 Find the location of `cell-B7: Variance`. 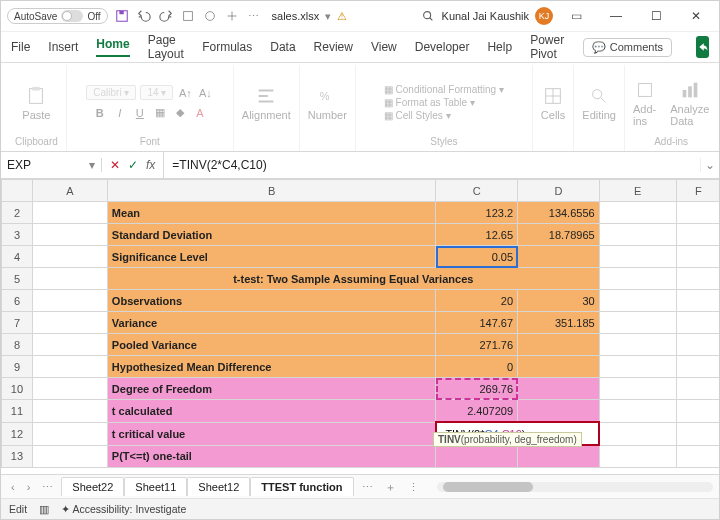

cell-B7: Variance is located at coordinates (272, 323).